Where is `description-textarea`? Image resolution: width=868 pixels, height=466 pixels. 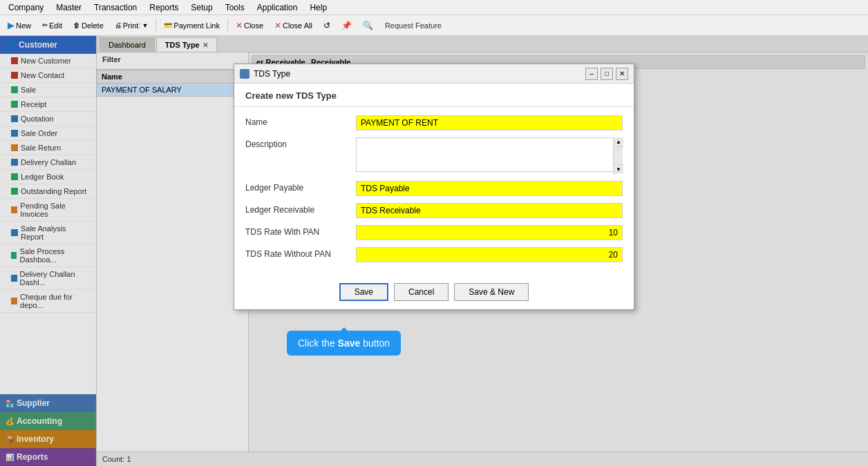
description-textarea is located at coordinates (489, 155).